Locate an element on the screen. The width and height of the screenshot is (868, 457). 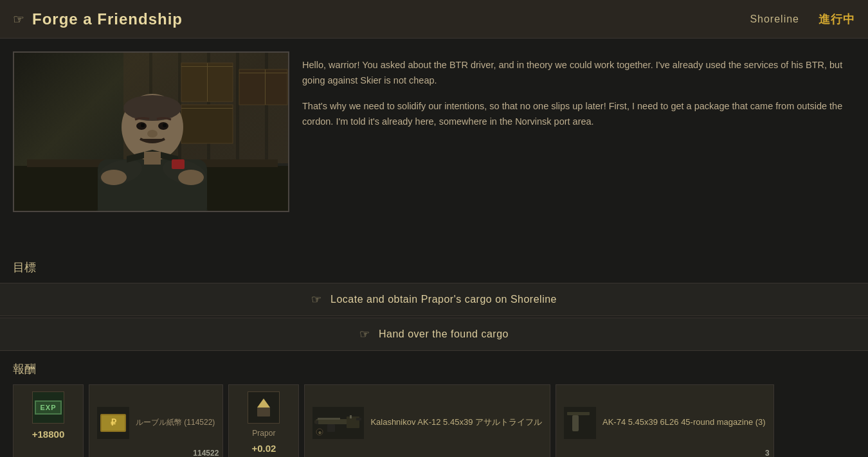
rifle-svg: ⊕ is located at coordinates (338, 423).